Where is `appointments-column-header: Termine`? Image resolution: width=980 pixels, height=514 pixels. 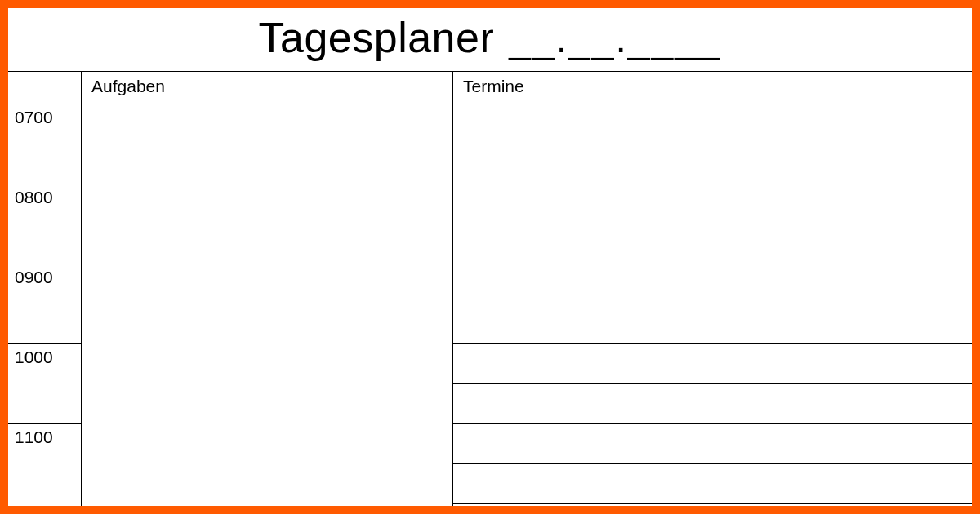 appointments-column-header: Termine is located at coordinates (712, 88).